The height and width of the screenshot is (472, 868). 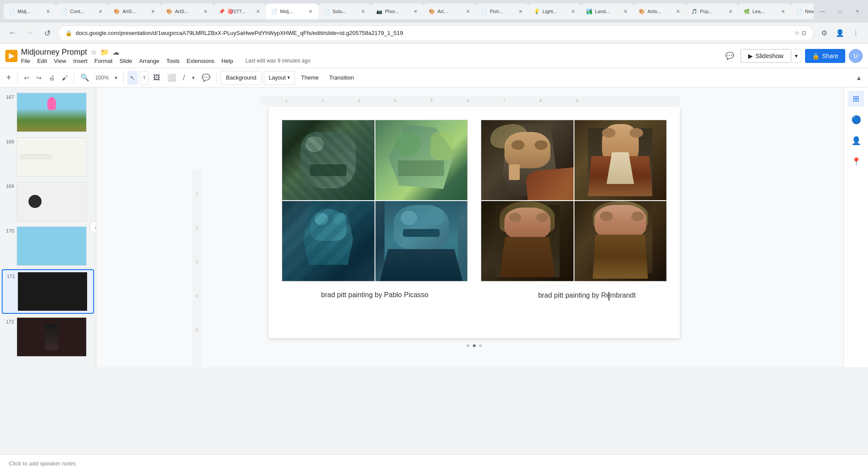 I want to click on tab-5-close: ×, so click(x=258, y=11).